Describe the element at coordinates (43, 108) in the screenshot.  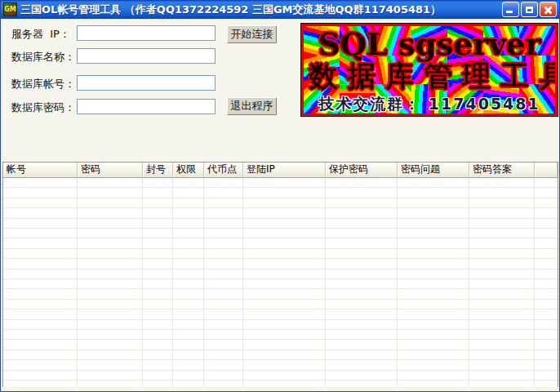
I see `db-password-label: 数据库密码：` at that location.